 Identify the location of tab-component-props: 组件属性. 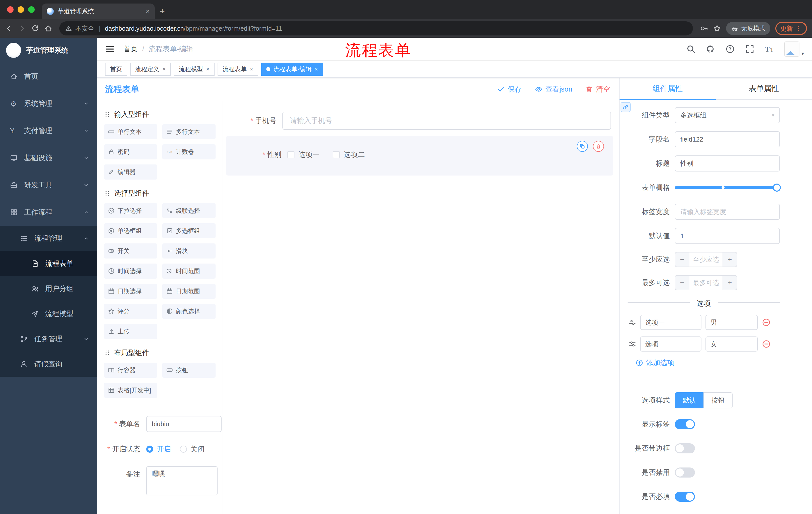
(668, 88).